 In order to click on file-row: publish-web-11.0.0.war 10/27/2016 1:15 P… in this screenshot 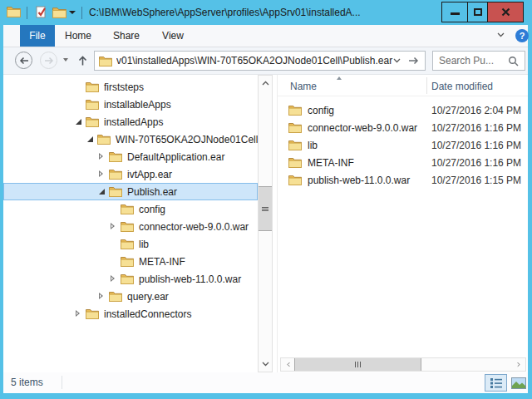, I will do `click(402, 180)`.